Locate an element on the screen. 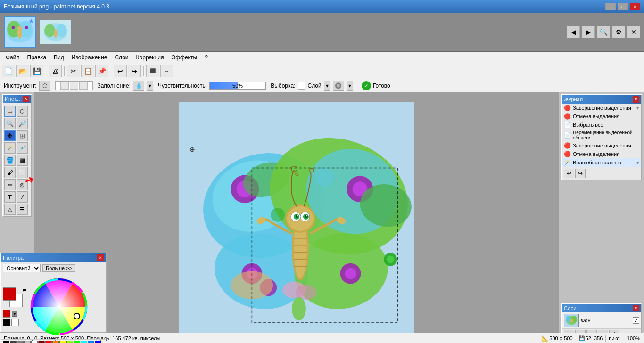 The height and width of the screenshot is (343, 644). cut-button: ✂ is located at coordinates (74, 71).